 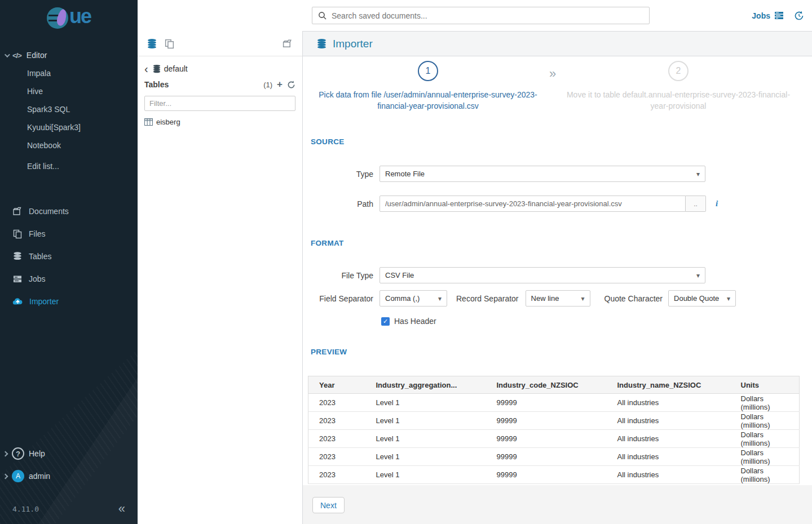 What do you see at coordinates (767, 457) in the screenshot?
I see `preview-cell: Dollars (millions)` at bounding box center [767, 457].